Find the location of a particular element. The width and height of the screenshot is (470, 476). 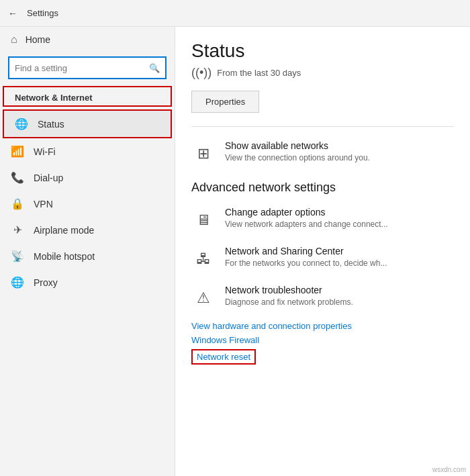

page-title: Status is located at coordinates (322, 51).